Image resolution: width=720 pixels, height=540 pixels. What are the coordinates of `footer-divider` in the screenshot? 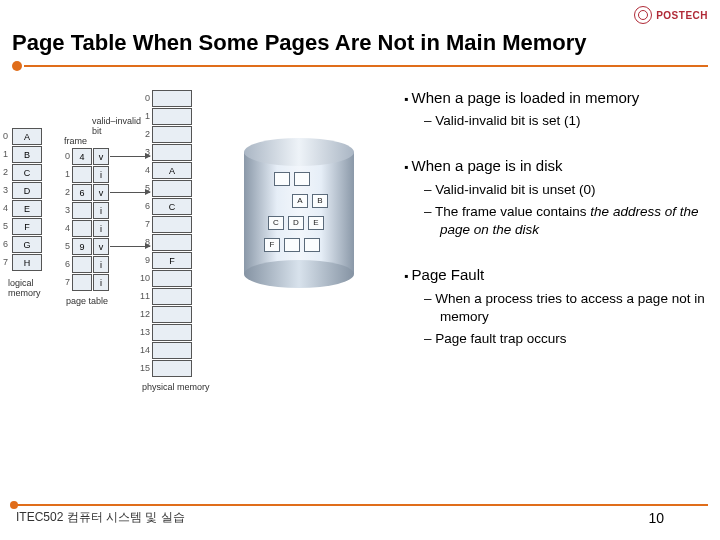 It's located at (360, 505).